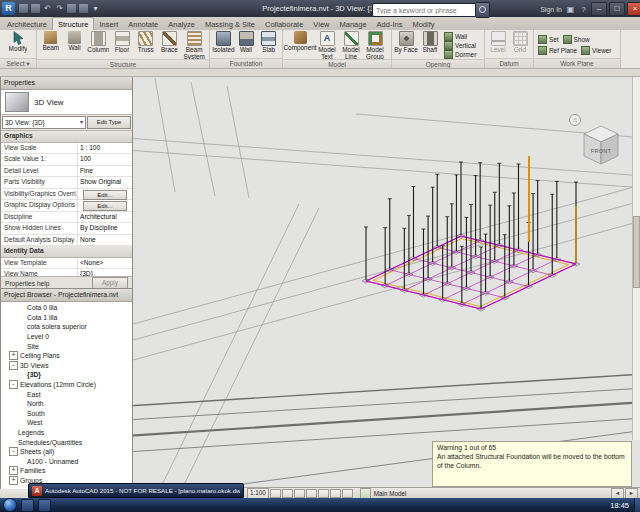 The image size is (640, 512). Describe the element at coordinates (288, 494) in the screenshot. I see `visual-style-icon` at that location.